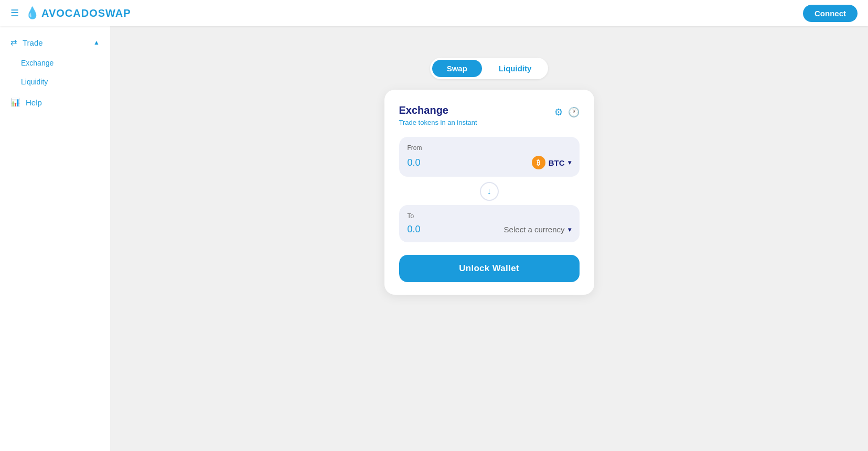 Image resolution: width=868 pixels, height=451 pixels. Describe the element at coordinates (574, 112) in the screenshot. I see `history-icon: 🕐` at that location.